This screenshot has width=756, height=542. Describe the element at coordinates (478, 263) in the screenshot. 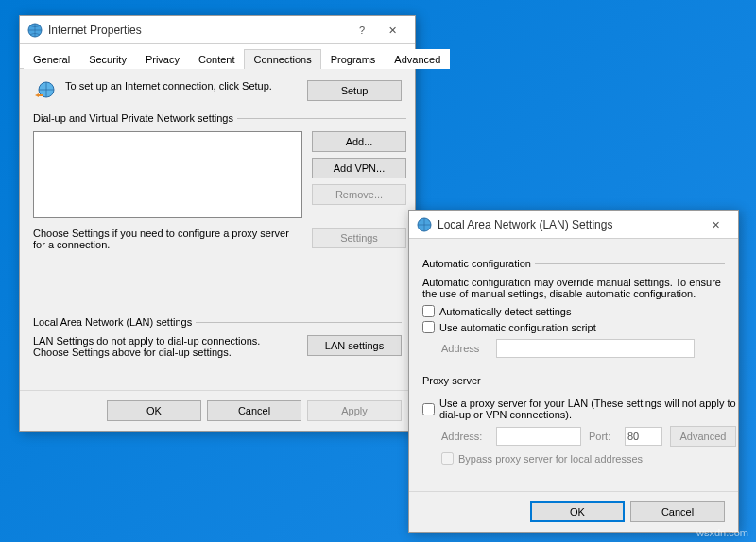

I see `auto-config-label: Automatic configuration` at that location.